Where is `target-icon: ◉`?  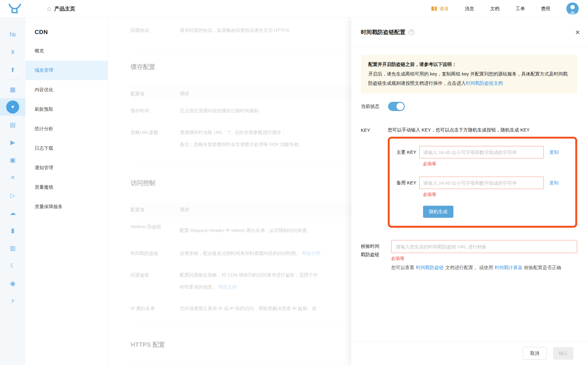 target-icon: ◉ is located at coordinates (13, 283).